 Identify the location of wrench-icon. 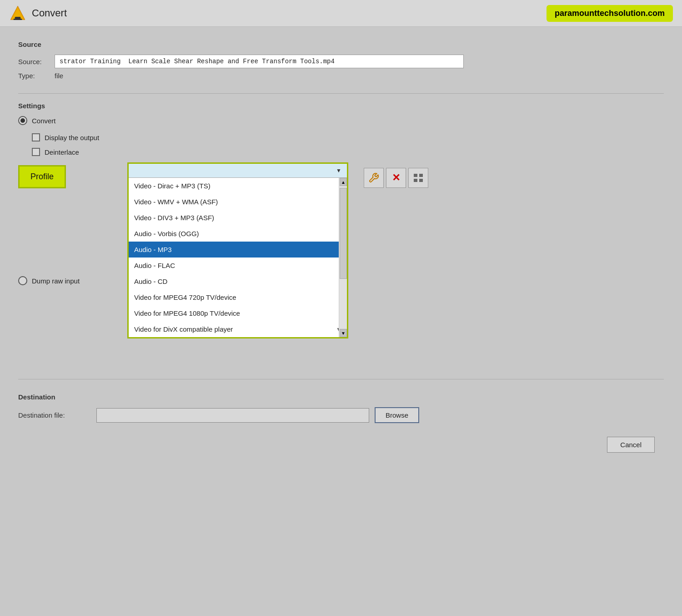
(374, 178).